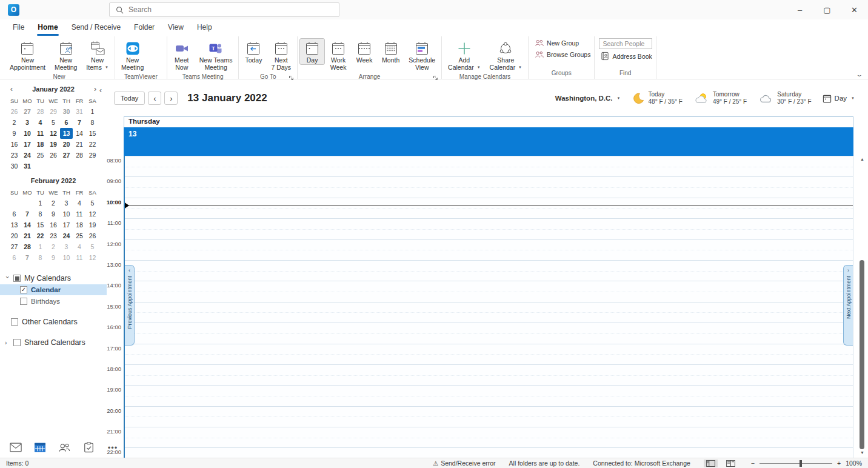 This screenshot has height=468, width=868. I want to click on minimize-button: –, so click(800, 10).